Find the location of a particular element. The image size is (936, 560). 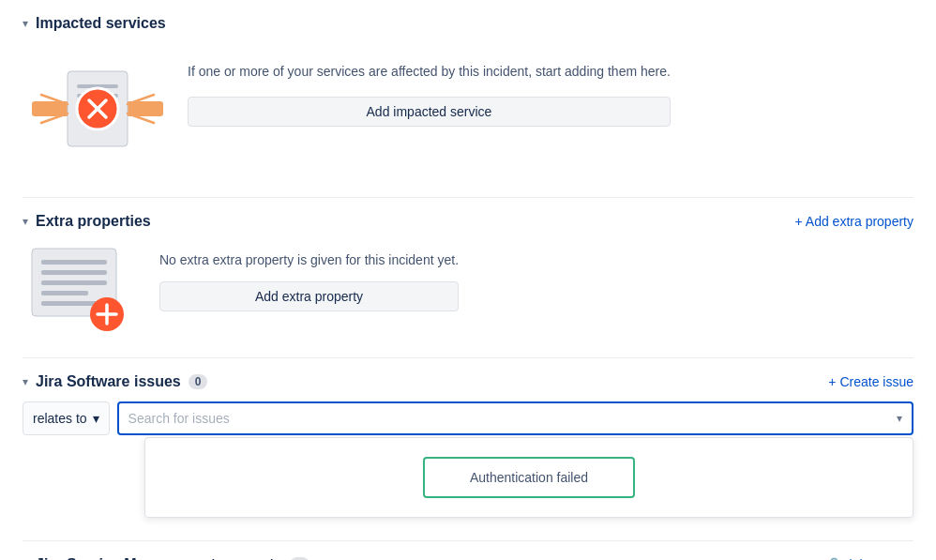

jira-search-row: relates to ▾ ▾ is located at coordinates (468, 418).